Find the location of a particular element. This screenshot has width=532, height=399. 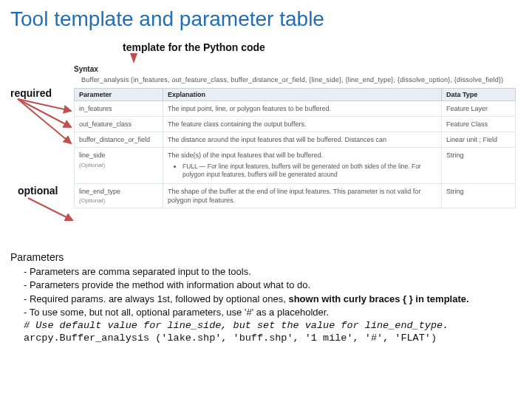

note-line: - Parameters are comma separated input t… is located at coordinates (273, 272).